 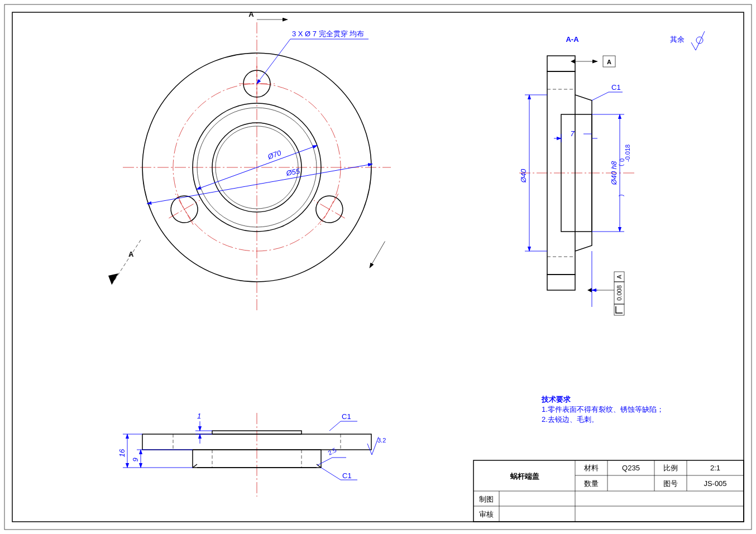 What do you see at coordinates (525, 477) in the screenshot?
I see `part-name: 蜗杆端盖` at bounding box center [525, 477].